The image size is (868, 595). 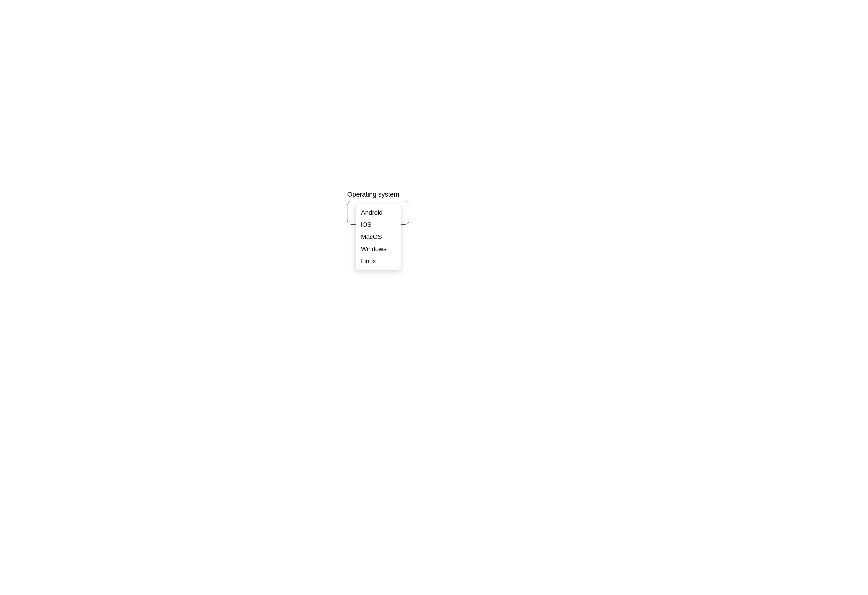 I want to click on dropdown-item-linux: Linux, so click(x=378, y=261).